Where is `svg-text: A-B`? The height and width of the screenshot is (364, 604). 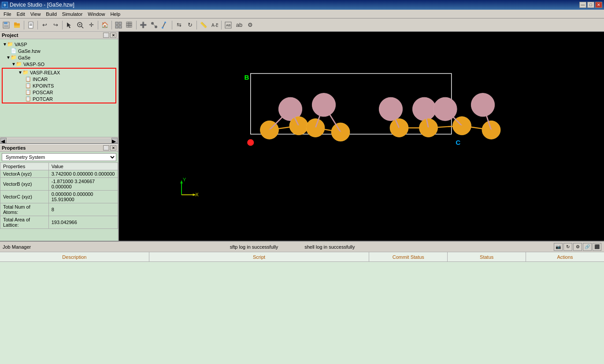 svg-text: A-B is located at coordinates (215, 26).